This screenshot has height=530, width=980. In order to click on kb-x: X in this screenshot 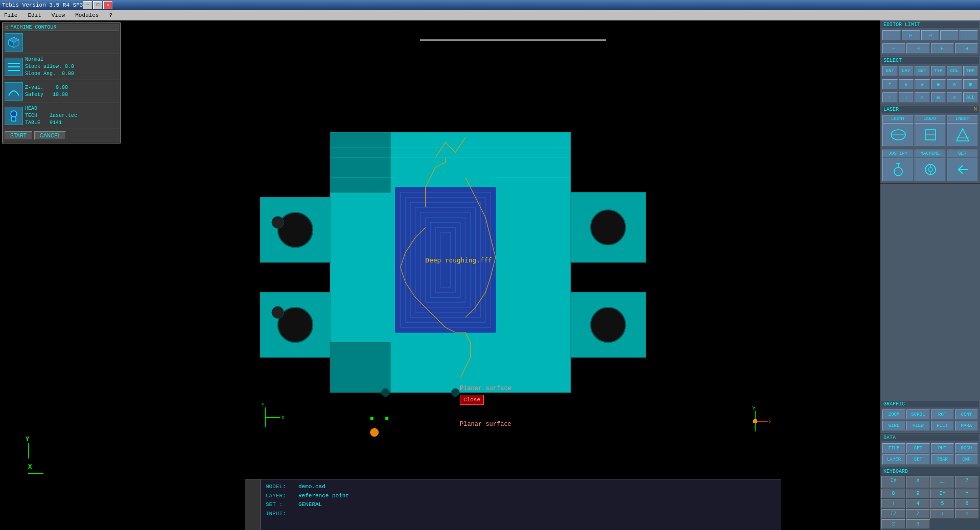, I will do `click(918, 482)`.